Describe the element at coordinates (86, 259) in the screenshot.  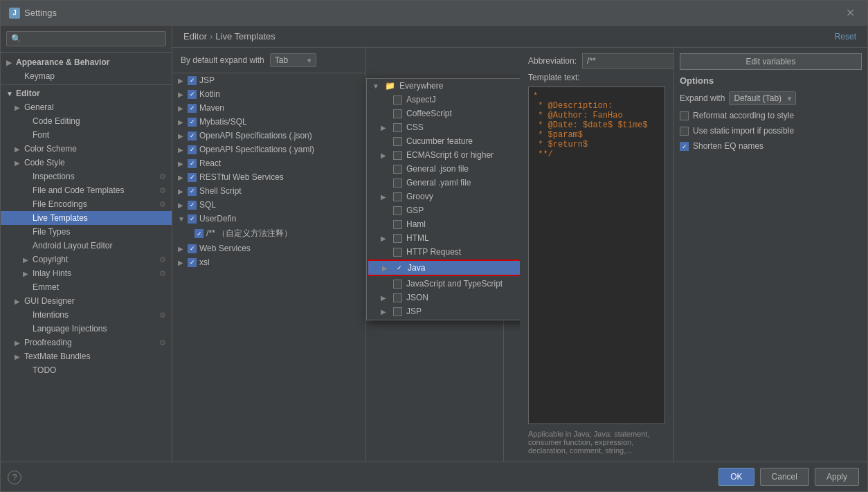
I see `sidebar-item-copyright: ▶ Copyright ⚙` at that location.